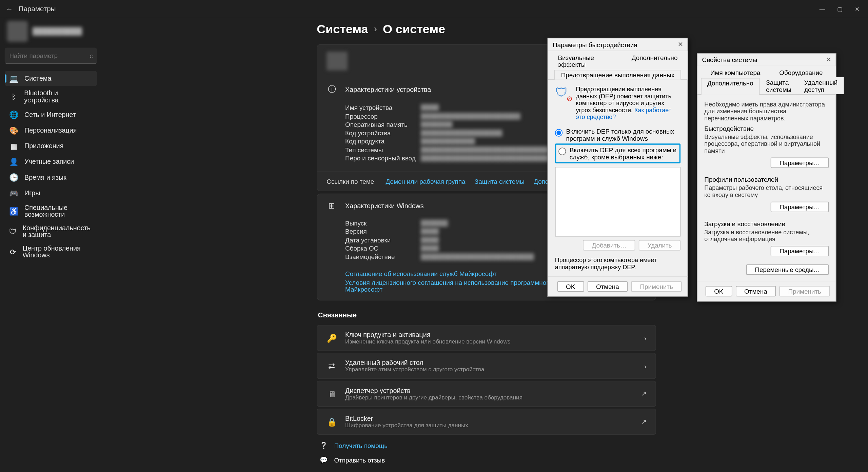 The height and width of the screenshot is (472, 868). What do you see at coordinates (618, 153) in the screenshot?
I see `dep-radio-all: Включить DEP для всех программ и служб, …` at bounding box center [618, 153].